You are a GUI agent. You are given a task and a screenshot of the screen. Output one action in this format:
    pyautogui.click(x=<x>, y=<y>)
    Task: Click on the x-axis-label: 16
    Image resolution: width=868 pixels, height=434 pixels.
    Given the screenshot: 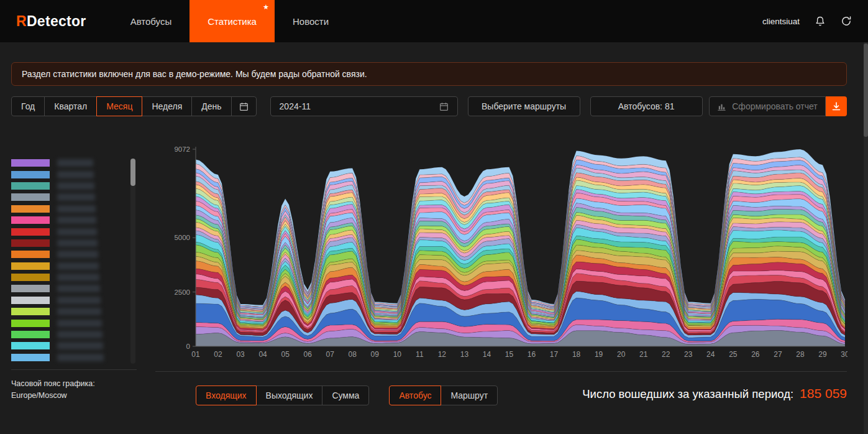 What is the action you would take?
    pyautogui.click(x=532, y=354)
    